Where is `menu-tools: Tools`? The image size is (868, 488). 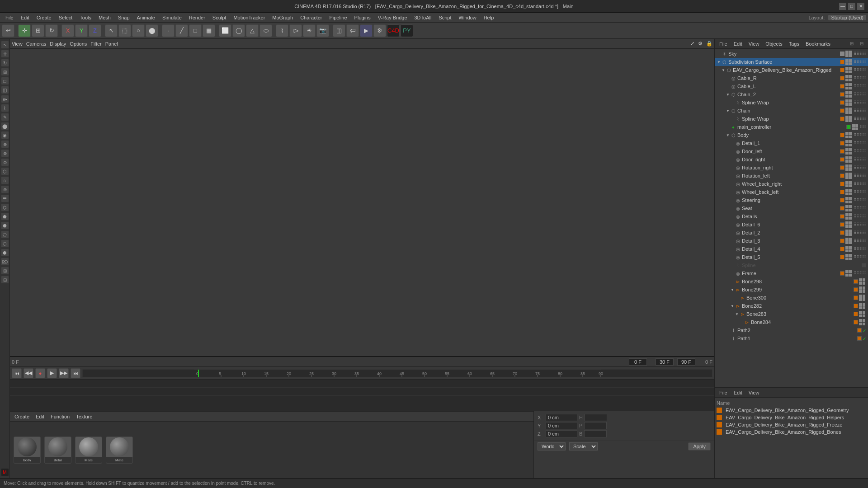
menu-tools: Tools is located at coordinates (85, 18).